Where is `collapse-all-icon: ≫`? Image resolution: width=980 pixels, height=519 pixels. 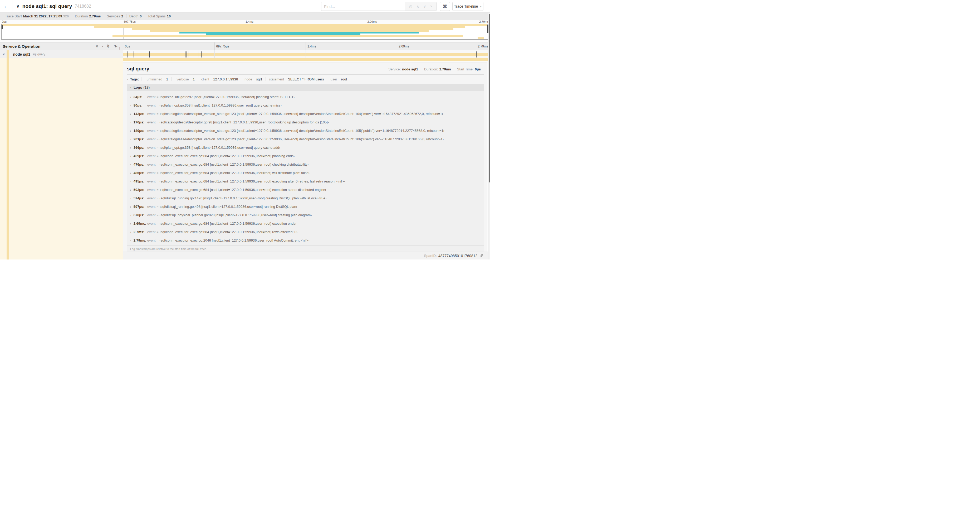
collapse-all-icon: ≫ is located at coordinates (108, 46).